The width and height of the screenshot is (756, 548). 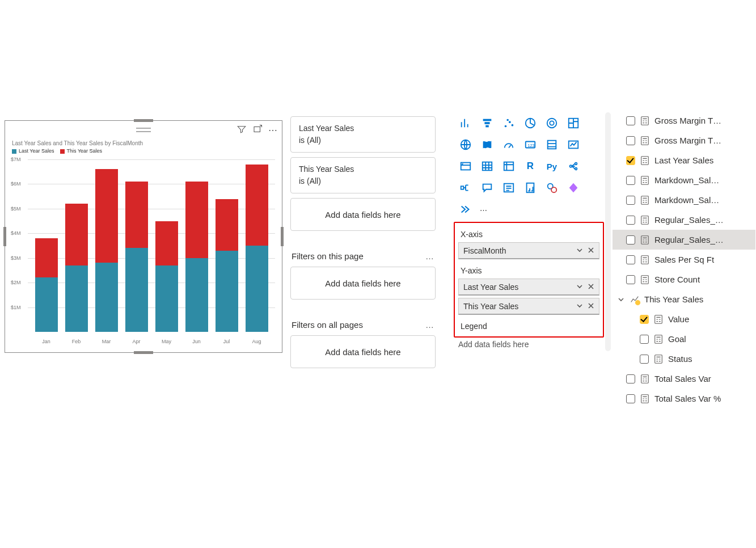 What do you see at coordinates (573, 123) in the screenshot?
I see `treemap-icon` at bounding box center [573, 123].